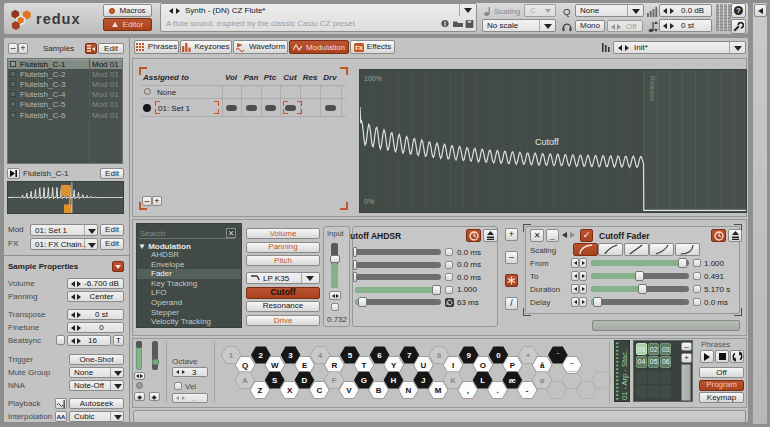 This screenshot has height=427, width=770. What do you see at coordinates (394, 380) in the screenshot?
I see `svg-text: H` at bounding box center [394, 380].